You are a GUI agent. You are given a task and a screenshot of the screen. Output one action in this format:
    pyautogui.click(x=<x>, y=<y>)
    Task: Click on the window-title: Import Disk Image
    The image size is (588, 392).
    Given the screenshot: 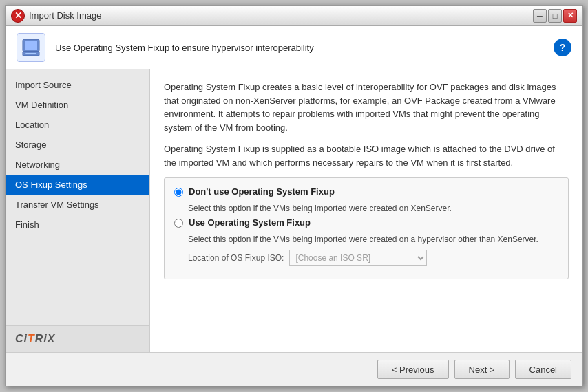 What is the action you would take?
    pyautogui.click(x=65, y=15)
    